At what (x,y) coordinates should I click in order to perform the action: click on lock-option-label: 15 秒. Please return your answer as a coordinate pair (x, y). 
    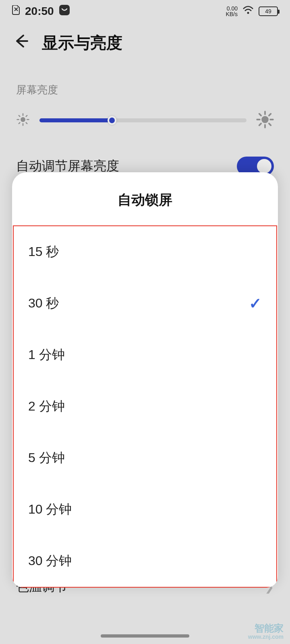
    Looking at the image, I should click on (44, 252).